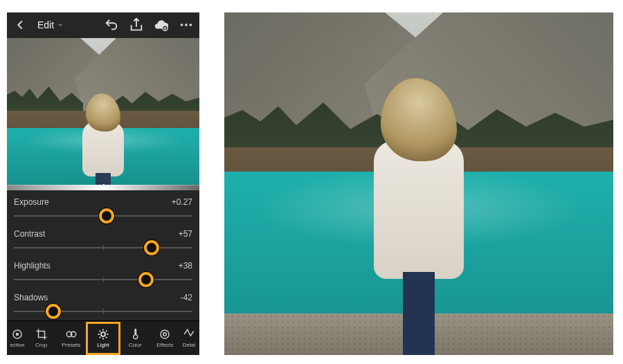 This screenshot has height=364, width=623. I want to click on cloud-sync-icon, so click(161, 25).